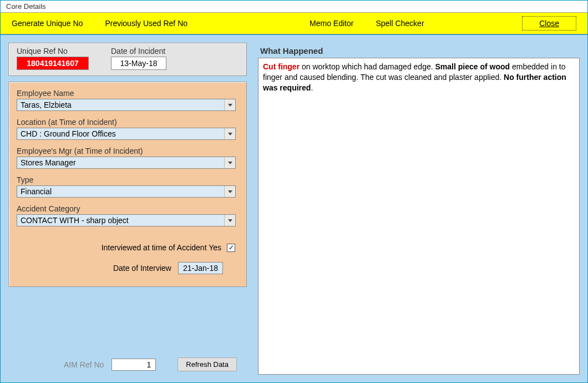 The width and height of the screenshot is (588, 383). Describe the element at coordinates (128, 180) in the screenshot. I see `type-label: Type` at that location.